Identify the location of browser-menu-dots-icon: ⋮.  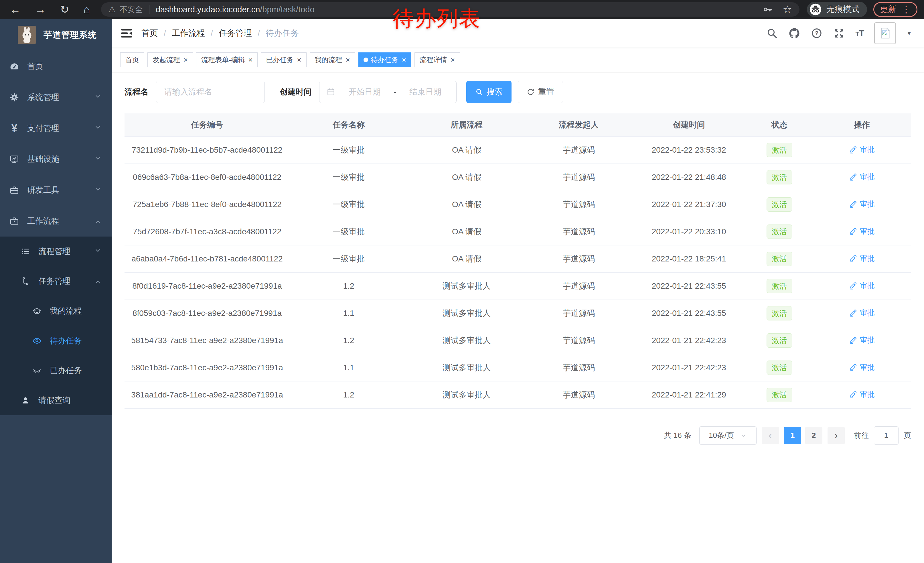
(906, 9).